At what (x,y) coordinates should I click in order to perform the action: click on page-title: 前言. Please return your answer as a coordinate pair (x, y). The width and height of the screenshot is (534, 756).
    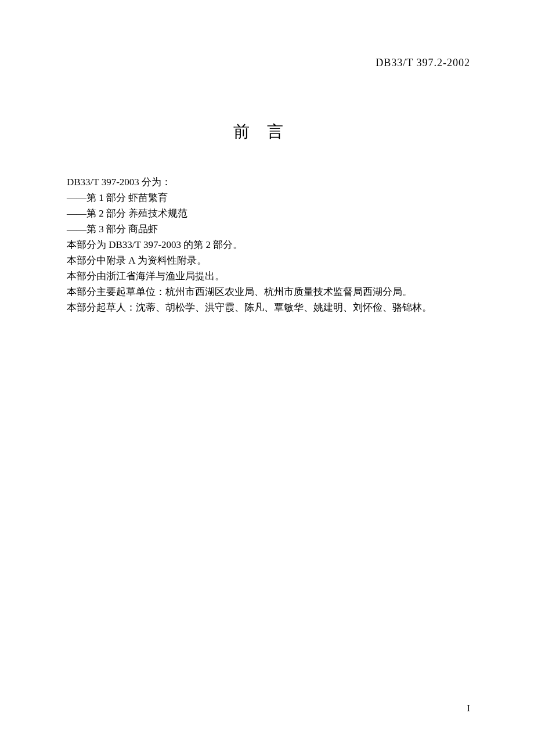
    Looking at the image, I should click on (267, 132).